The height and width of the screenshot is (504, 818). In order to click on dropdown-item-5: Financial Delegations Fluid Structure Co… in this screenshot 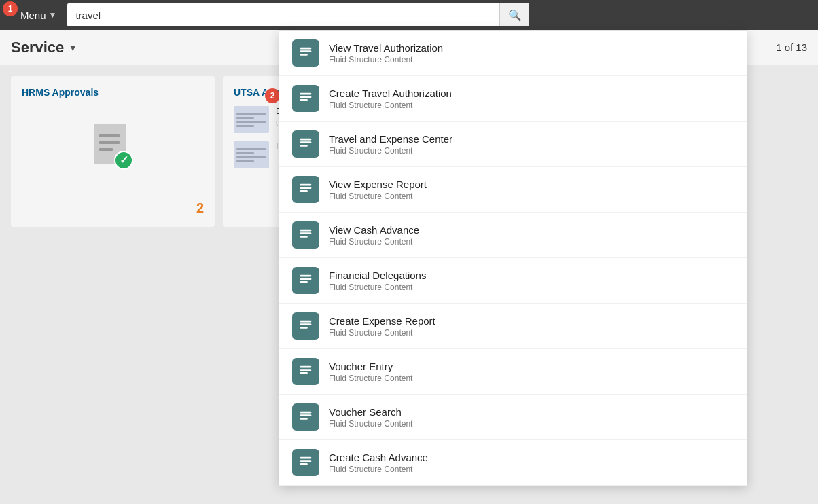, I will do `click(513, 281)`.